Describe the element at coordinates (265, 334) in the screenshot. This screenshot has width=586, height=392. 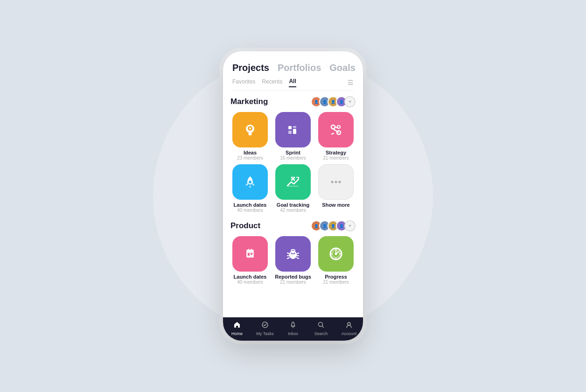
I see `nav-tasks-label: My Tasks` at that location.